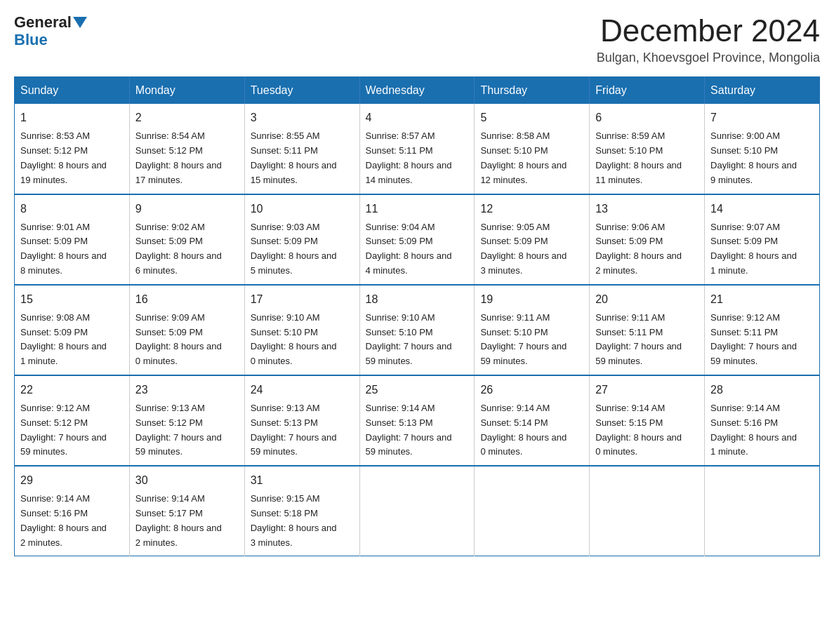 Image resolution: width=834 pixels, height=644 pixels. Describe the element at coordinates (72, 240) in the screenshot. I see `calendar-cell: 8Sunrise: 9:01 AMSunset: 5:09 PMDaylight…` at that location.